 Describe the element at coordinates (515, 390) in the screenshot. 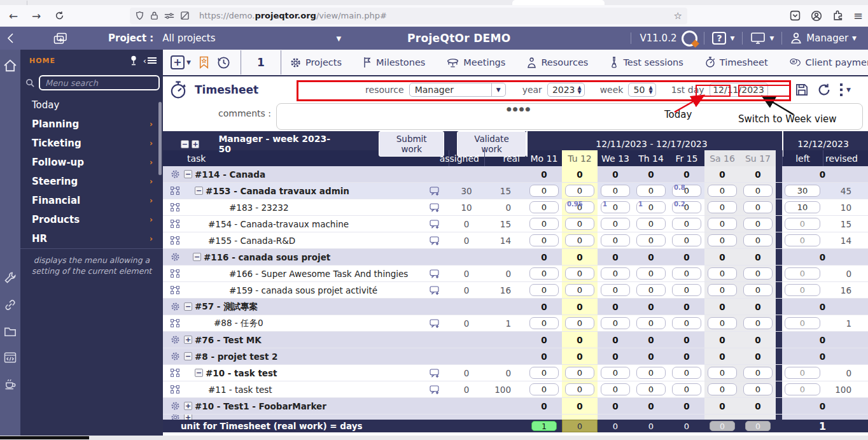

I see `task-row: #11 - task test010000000000100` at that location.